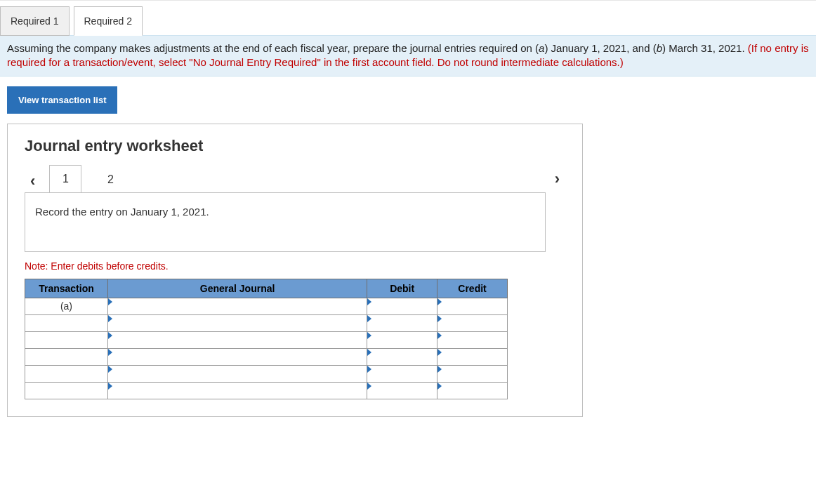 The image size is (816, 504). I want to click on worksheet-page-1: 1, so click(65, 179).